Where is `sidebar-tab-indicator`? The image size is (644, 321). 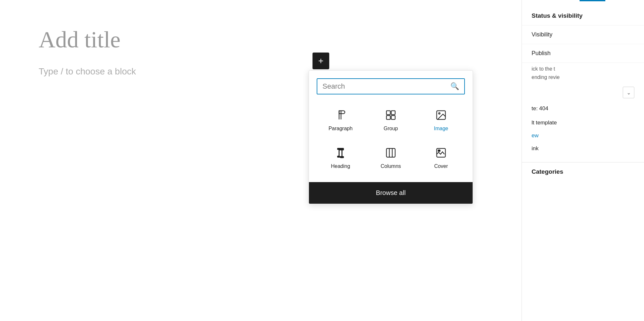
sidebar-tab-indicator is located at coordinates (592, 1).